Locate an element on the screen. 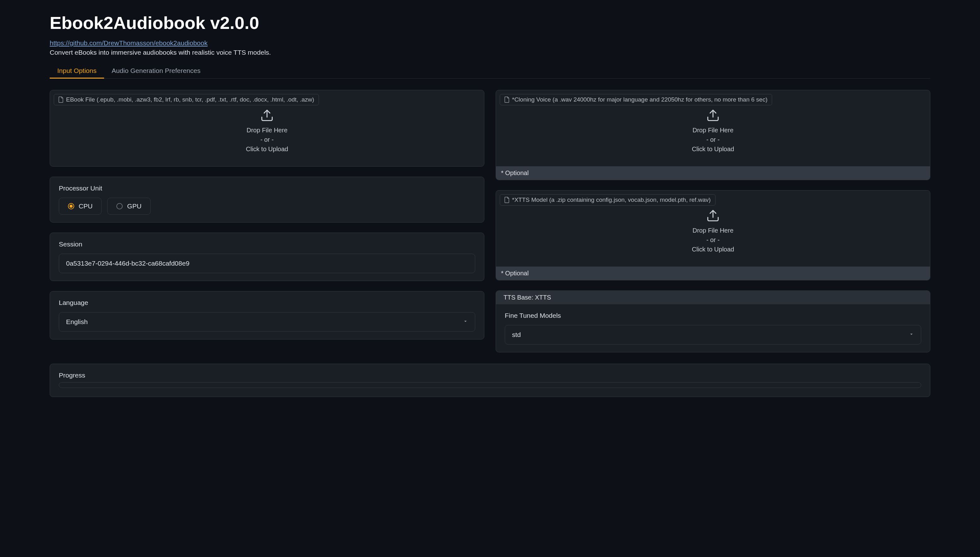 The image size is (980, 557). session-panel: Session is located at coordinates (267, 257).